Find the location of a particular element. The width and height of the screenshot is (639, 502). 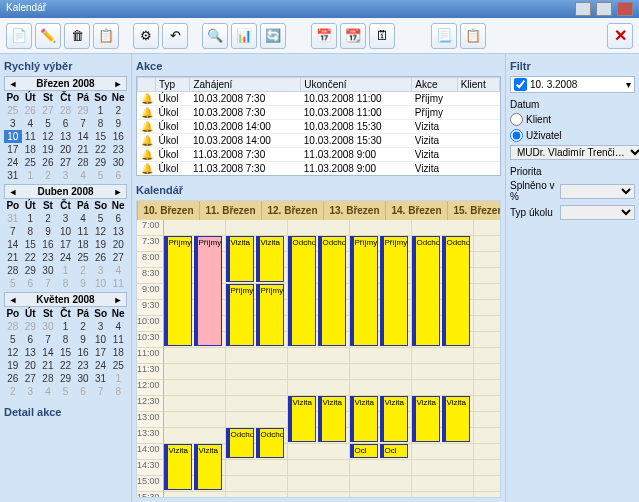

day-cell: 12 is located at coordinates (13, 352).